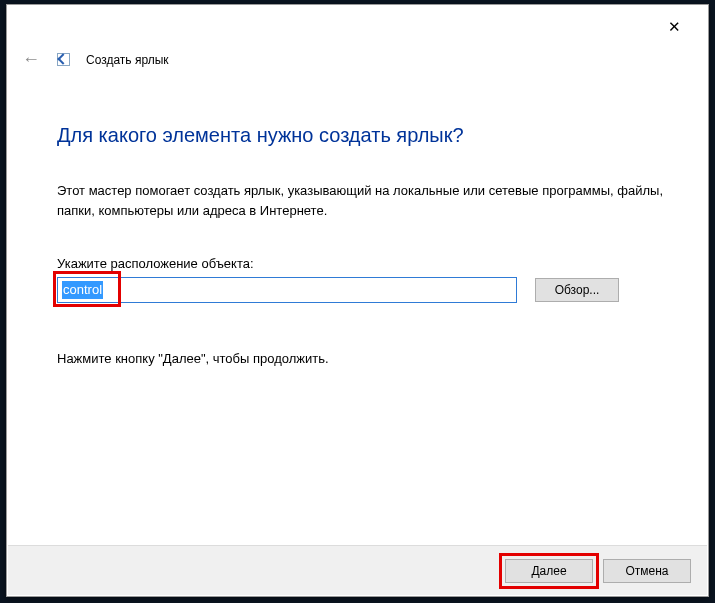 This screenshot has height=603, width=715. I want to click on dialog-footer: Далее Отмена, so click(358, 570).